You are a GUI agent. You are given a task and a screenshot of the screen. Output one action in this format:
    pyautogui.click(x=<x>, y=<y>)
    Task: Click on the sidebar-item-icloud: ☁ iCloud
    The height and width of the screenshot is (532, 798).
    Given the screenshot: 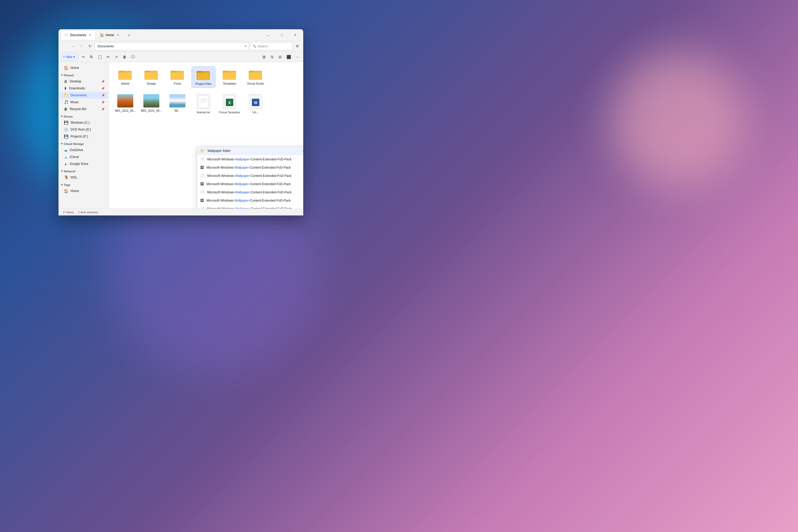 What is the action you would take?
    pyautogui.click(x=84, y=157)
    